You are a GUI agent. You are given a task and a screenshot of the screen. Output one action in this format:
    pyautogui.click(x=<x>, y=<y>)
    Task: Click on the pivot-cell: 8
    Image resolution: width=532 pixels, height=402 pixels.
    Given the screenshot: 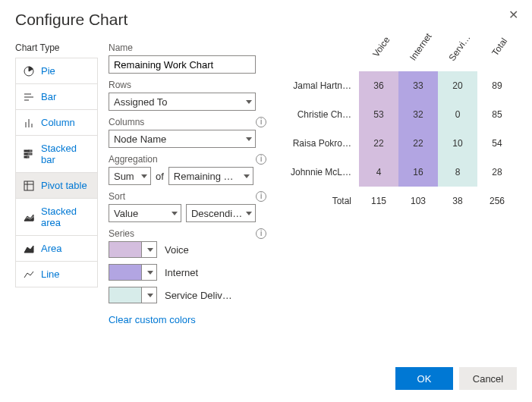 What is the action you would take?
    pyautogui.click(x=458, y=172)
    